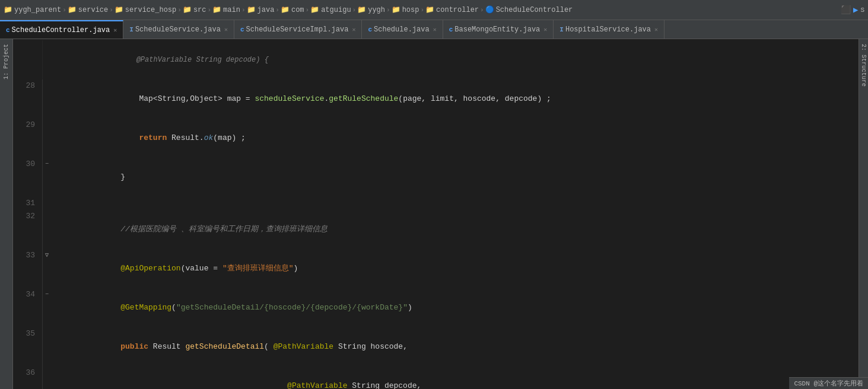  Describe the element at coordinates (609, 30) in the screenshot. I see `tab-hospital-service: I HospitalService.java ✕` at that location.